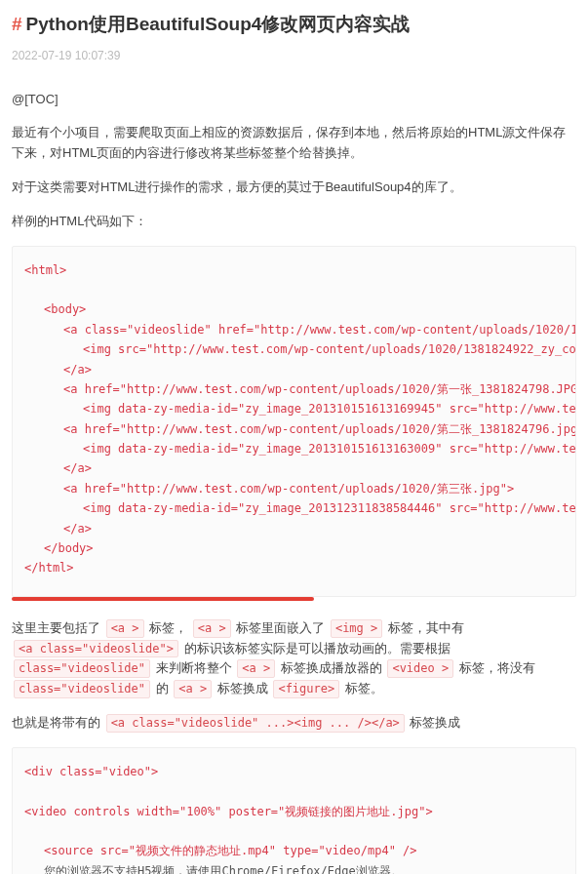  I want to click on scrollbar-indicator, so click(163, 599).